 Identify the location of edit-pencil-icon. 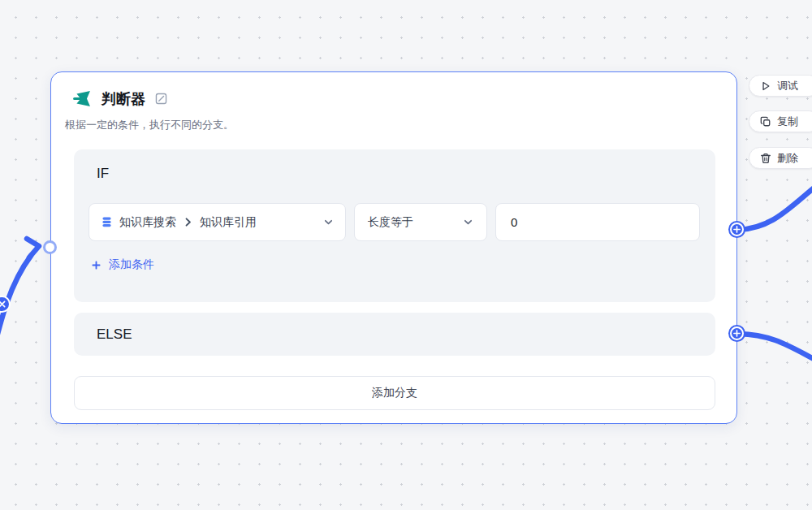
(161, 99).